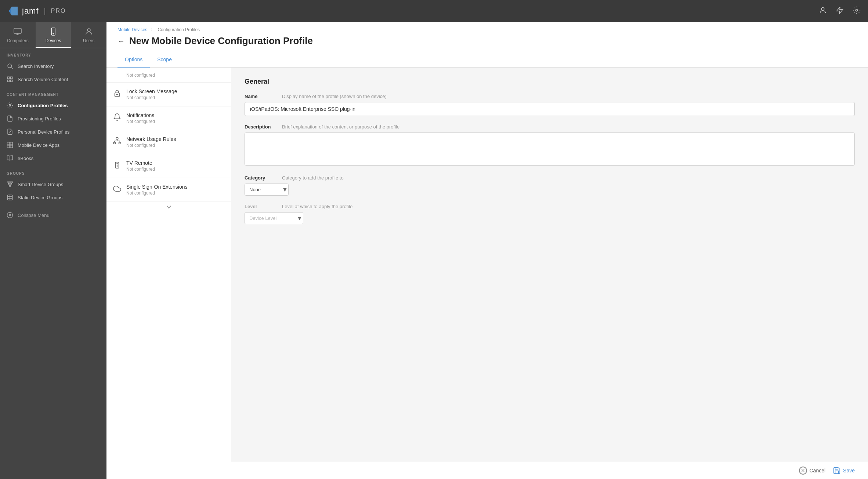  I want to click on profile-list-panel: Not configured Lock Screen Message Not c…, so click(169, 273).